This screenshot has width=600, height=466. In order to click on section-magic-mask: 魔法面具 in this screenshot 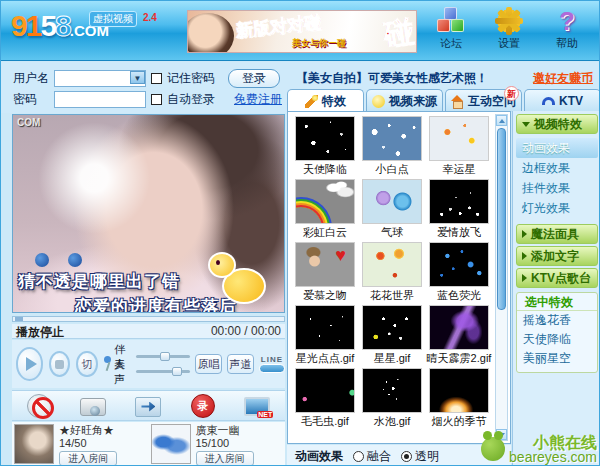, I will do `click(557, 234)`.